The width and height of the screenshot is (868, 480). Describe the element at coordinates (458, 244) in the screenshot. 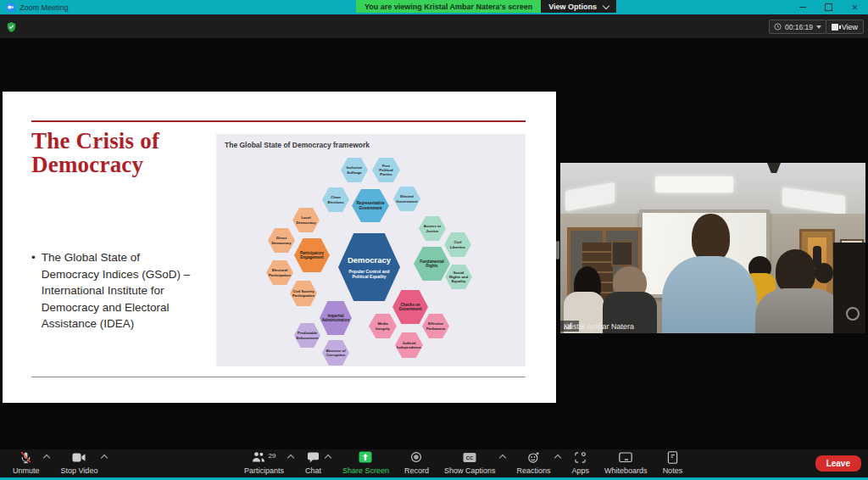

I see `hex-civil-liberties: Civil Liberties` at that location.